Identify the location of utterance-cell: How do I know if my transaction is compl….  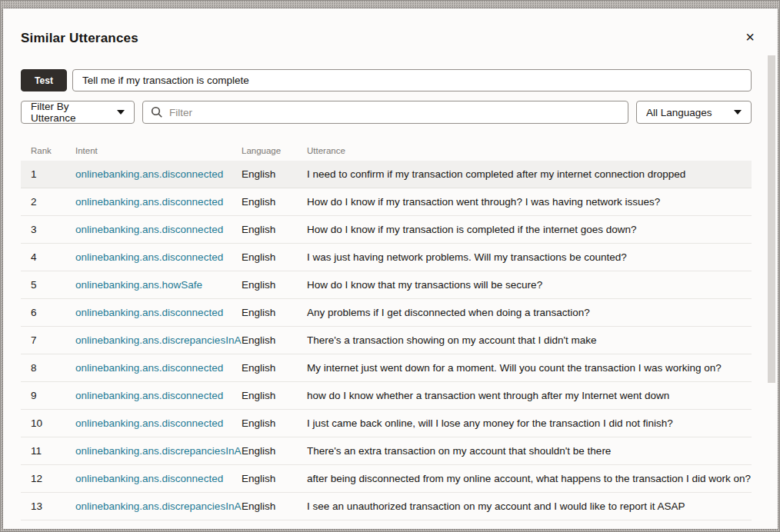
(529, 229).